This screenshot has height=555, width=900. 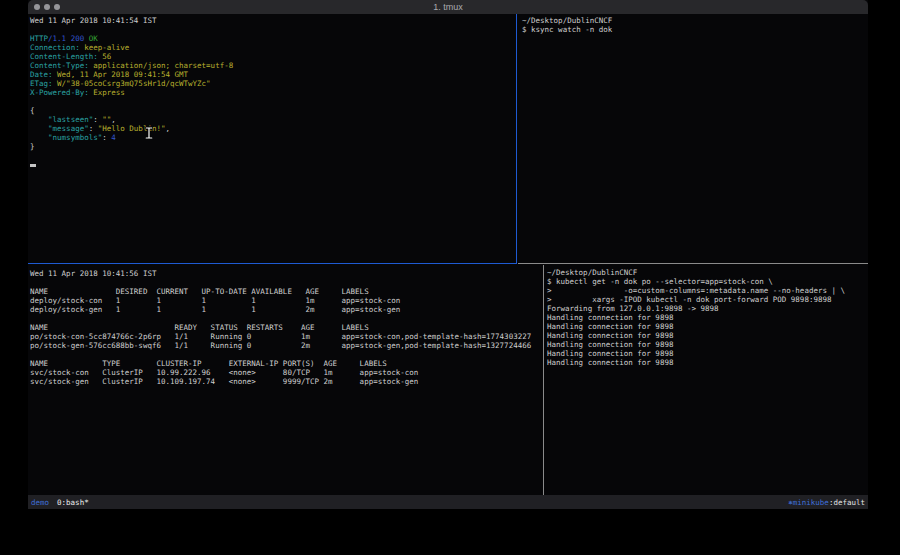 What do you see at coordinates (847, 502) in the screenshot?
I see `kube-namespace: :default` at bounding box center [847, 502].